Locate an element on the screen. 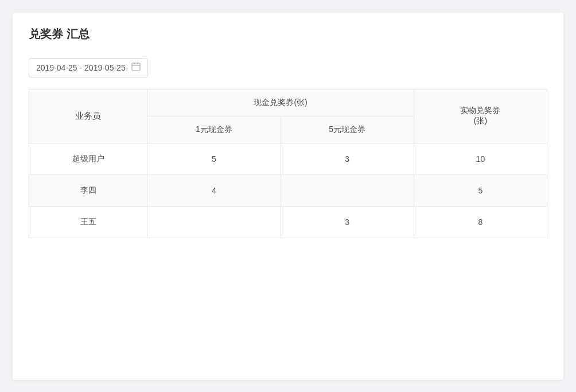 This screenshot has width=576, height=392. table-row: 李四 4 5 is located at coordinates (288, 191).